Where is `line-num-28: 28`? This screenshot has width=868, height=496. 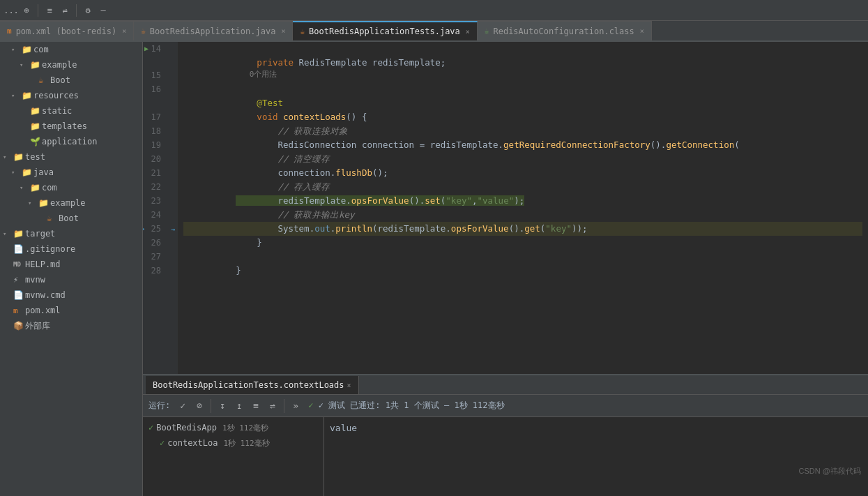
line-num-28: 28 is located at coordinates (153, 271).